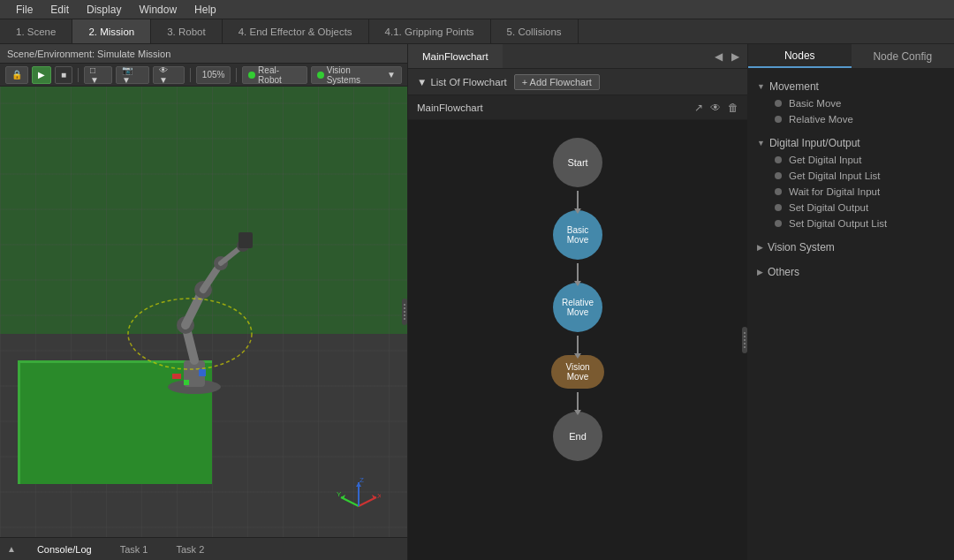 Image resolution: width=954 pixels, height=560 pixels. Describe the element at coordinates (36, 32) in the screenshot. I see `tab-scene: 1. Scene` at that location.